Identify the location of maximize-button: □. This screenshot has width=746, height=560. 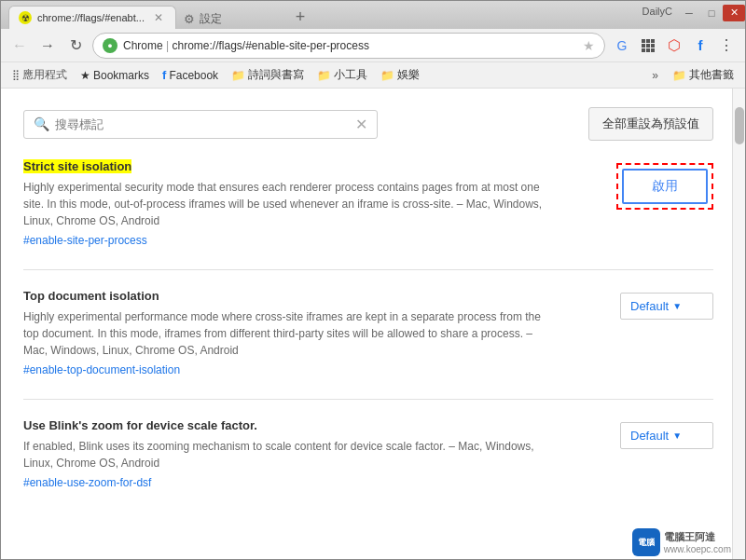
(711, 13).